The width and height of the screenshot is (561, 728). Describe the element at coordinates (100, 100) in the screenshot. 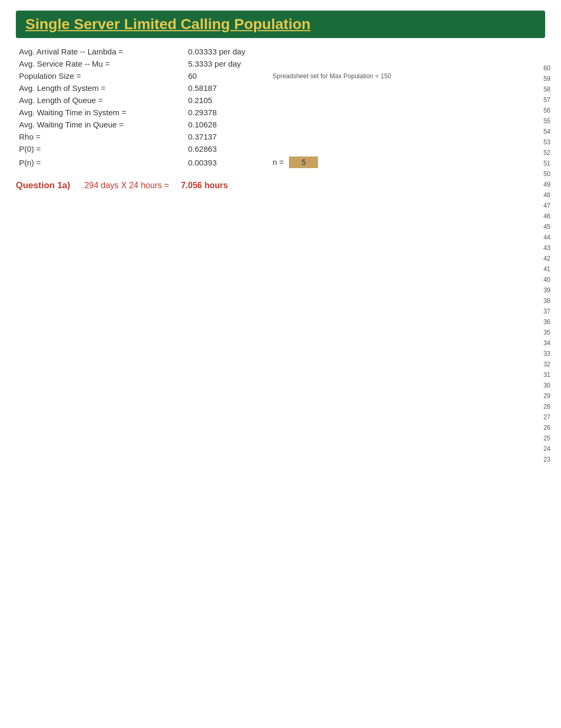

I see `param-label-avg-length-queue: Avg. Length of Queue =` at that location.